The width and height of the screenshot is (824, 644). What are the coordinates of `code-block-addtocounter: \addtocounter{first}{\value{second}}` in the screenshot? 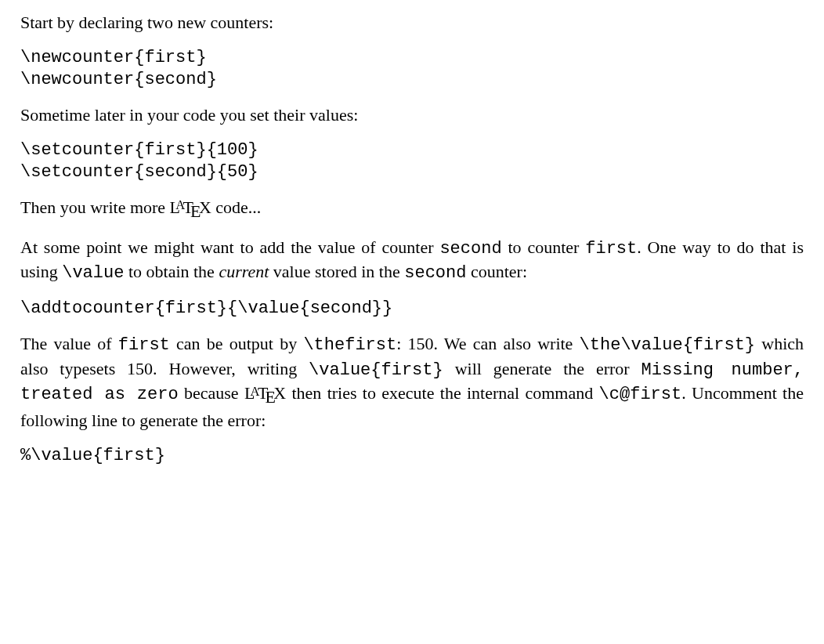 It's located at (412, 309).